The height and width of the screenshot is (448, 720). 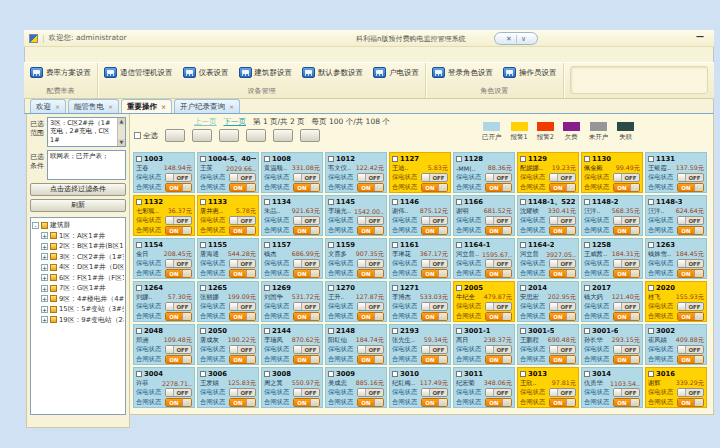 I want to click on meter-card: 3014 仇贵华 1103.54.. 保电状态 OFF 合闸状态 ON, so click(x=612, y=388).